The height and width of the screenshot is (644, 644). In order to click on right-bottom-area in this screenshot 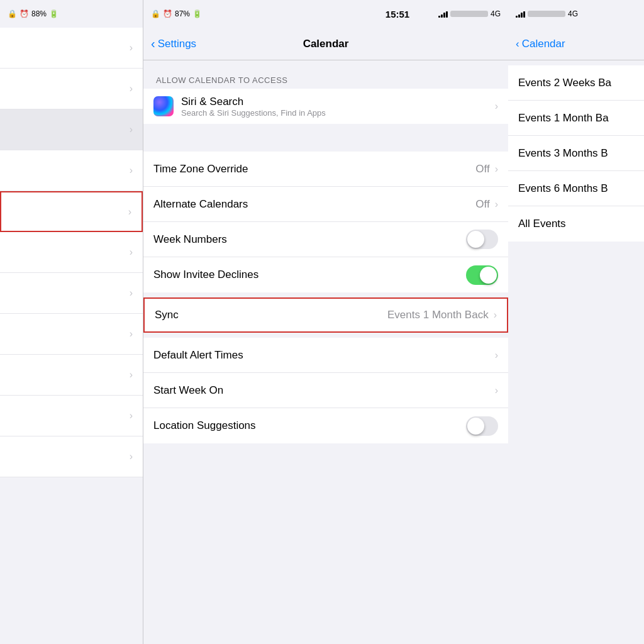, I will do `click(576, 443)`.